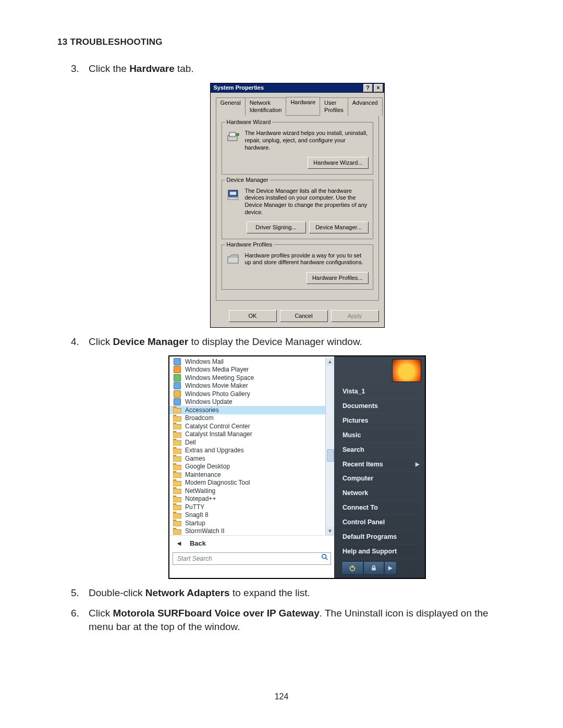 The height and width of the screenshot is (728, 563). What do you see at coordinates (381, 436) in the screenshot?
I see `right-item: Music` at bounding box center [381, 436].